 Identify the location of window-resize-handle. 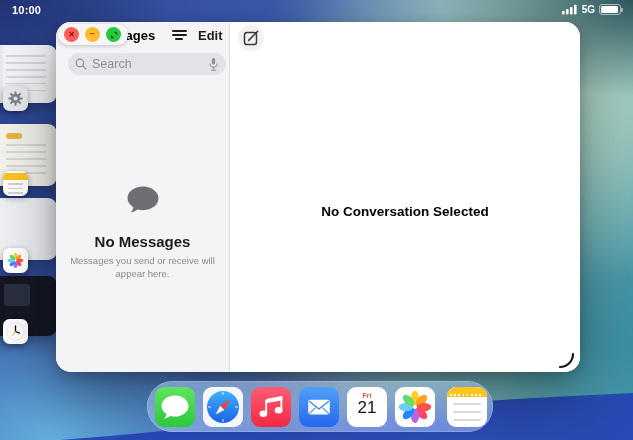
(567, 361).